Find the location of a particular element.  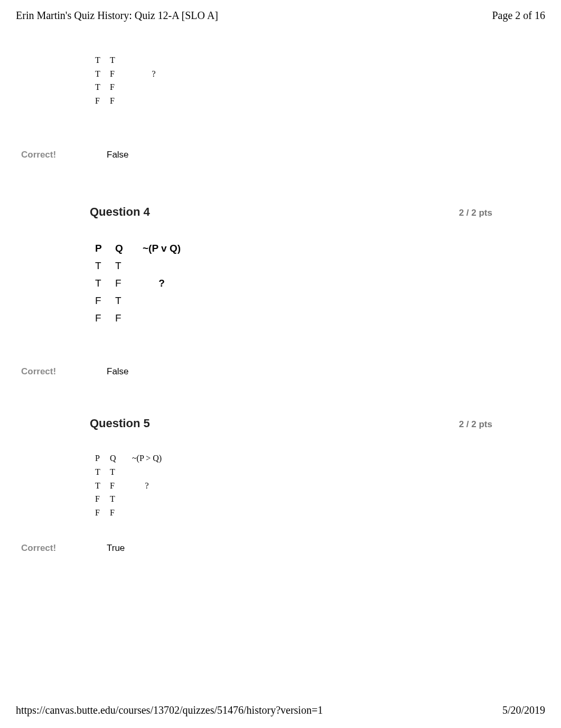

col-expr: ~(P v Q) is located at coordinates (162, 248).